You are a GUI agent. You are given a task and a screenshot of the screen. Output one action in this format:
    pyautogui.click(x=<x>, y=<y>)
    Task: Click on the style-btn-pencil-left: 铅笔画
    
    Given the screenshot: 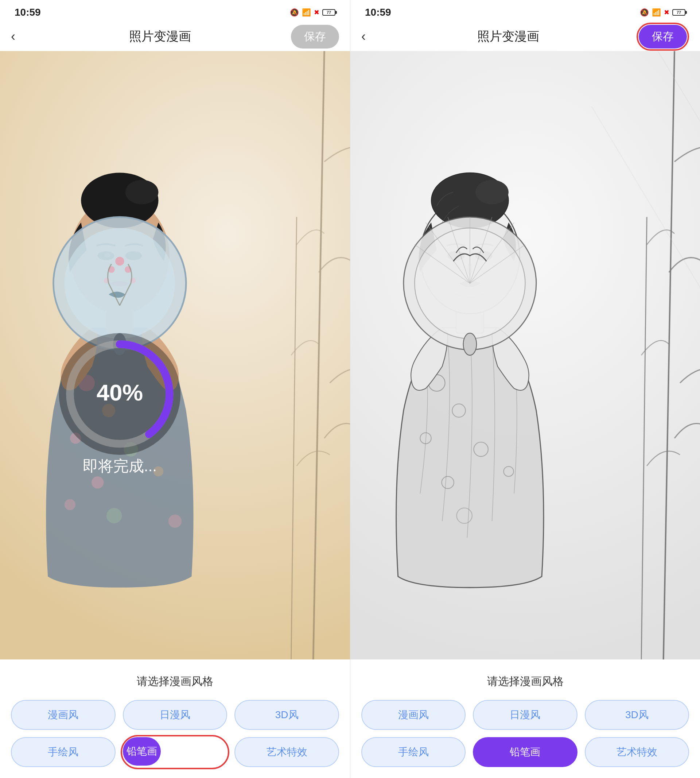 What is the action you would take?
    pyautogui.click(x=142, y=751)
    